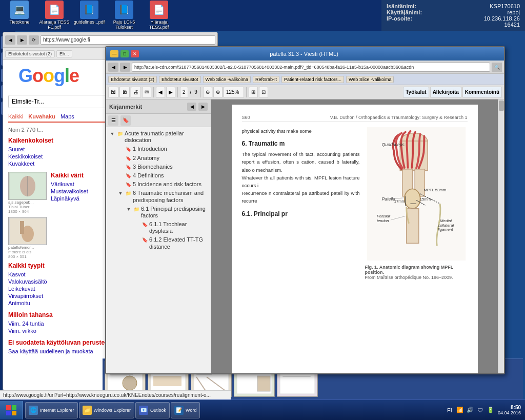 This screenshot has width=525, height=420. Describe the element at coordinates (470, 410) in the screenshot. I see `sys-tray: FI 📶 🔊 🛡 🔋` at that location.